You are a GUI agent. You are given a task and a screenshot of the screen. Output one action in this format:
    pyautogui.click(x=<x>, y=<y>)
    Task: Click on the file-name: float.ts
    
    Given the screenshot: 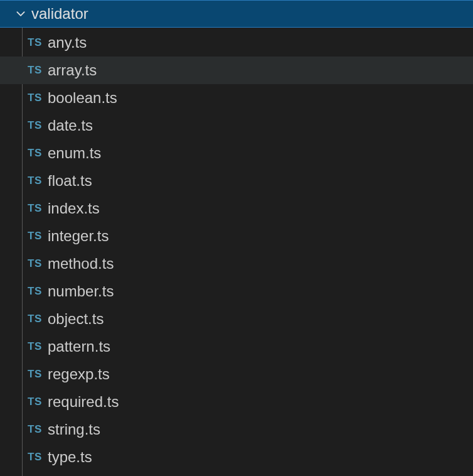 What is the action you would take?
    pyautogui.click(x=70, y=181)
    